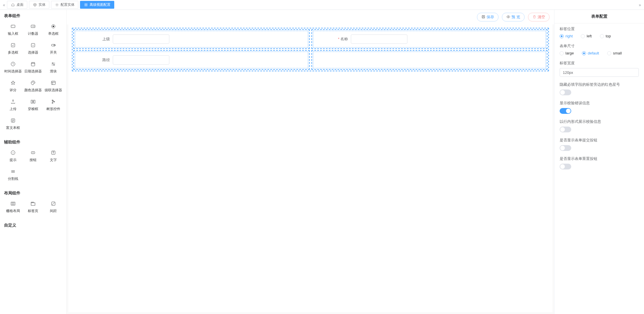  I want to click on palette-item-counter: 计数器, so click(33, 30).